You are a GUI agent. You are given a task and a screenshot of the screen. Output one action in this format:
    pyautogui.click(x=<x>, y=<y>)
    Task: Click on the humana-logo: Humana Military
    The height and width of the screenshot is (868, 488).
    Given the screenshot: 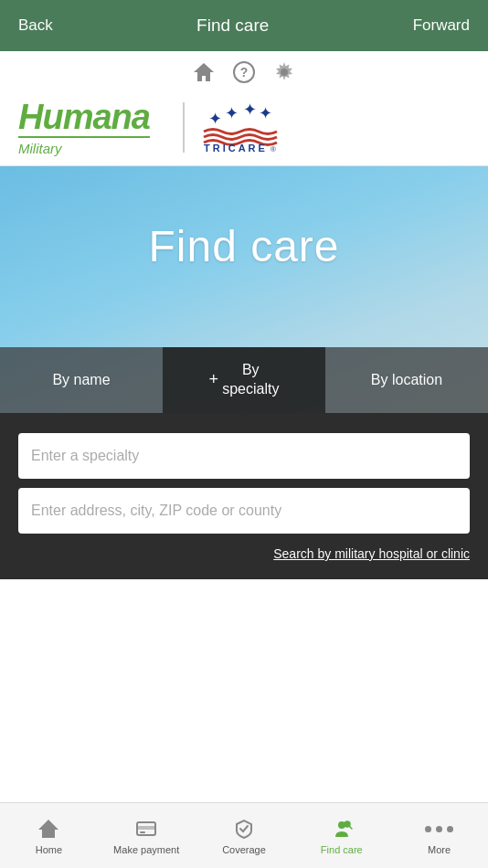 What is the action you would take?
    pyautogui.click(x=84, y=128)
    